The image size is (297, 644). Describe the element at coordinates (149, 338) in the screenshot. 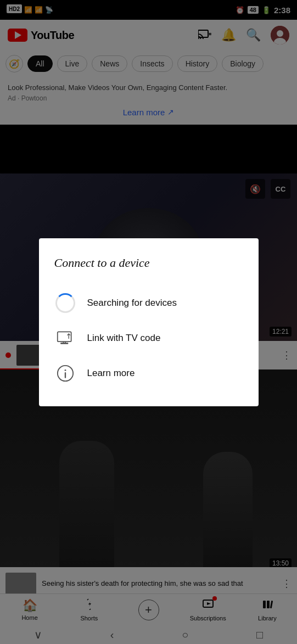

I see `modal-item-tv-code: Link with TV code` at that location.